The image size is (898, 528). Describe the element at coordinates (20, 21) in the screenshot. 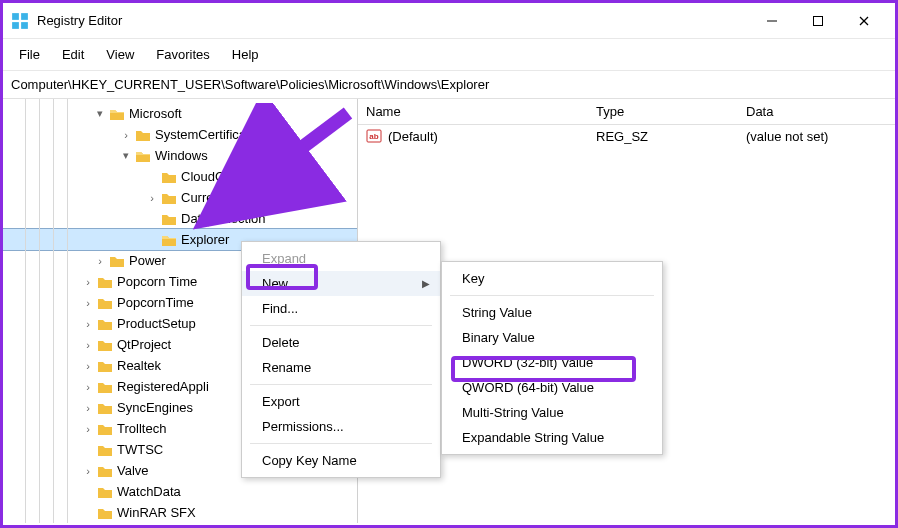

I see `regedit-icon` at that location.